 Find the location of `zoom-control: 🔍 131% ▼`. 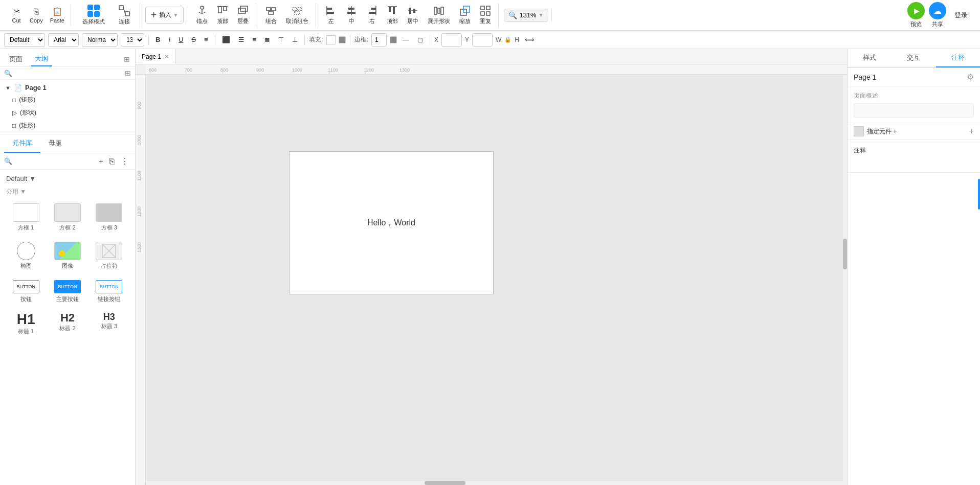

zoom-control: 🔍 131% ▼ is located at coordinates (526, 15).